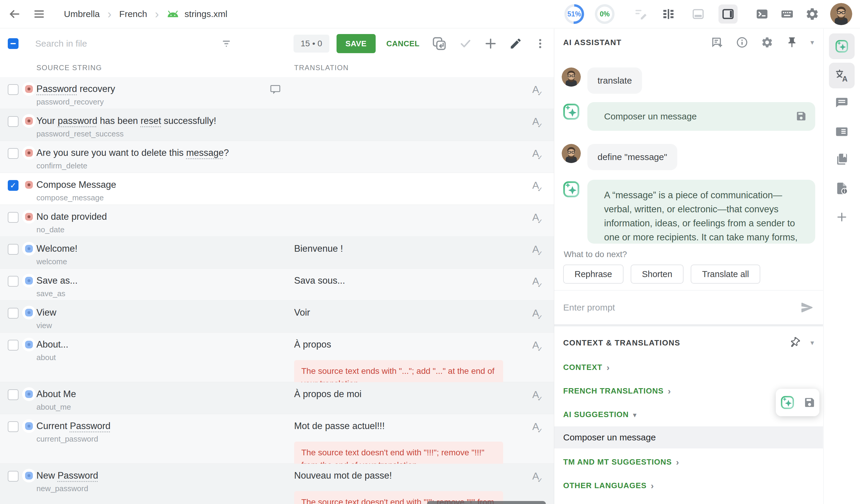  Describe the element at coordinates (794, 343) in the screenshot. I see `unpin-icon` at that location.